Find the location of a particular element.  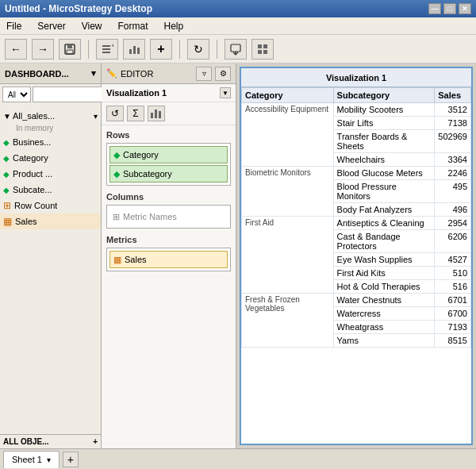

sales-cell: 495 is located at coordinates (453, 192).